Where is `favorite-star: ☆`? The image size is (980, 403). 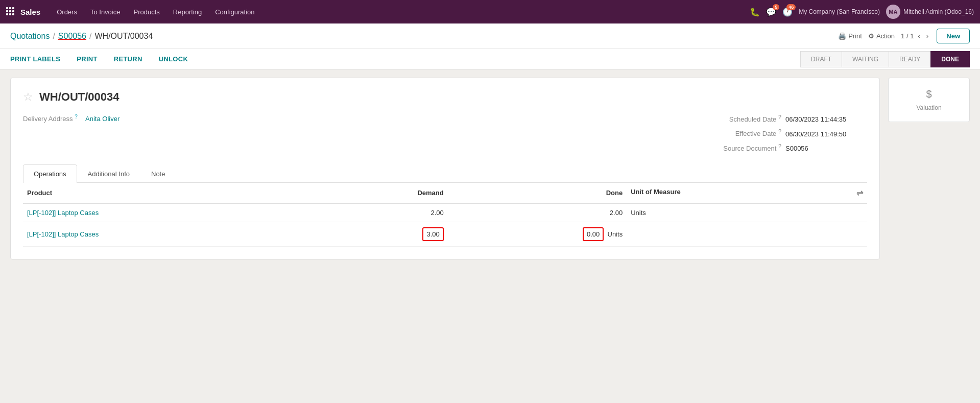 favorite-star: ☆ is located at coordinates (28, 97).